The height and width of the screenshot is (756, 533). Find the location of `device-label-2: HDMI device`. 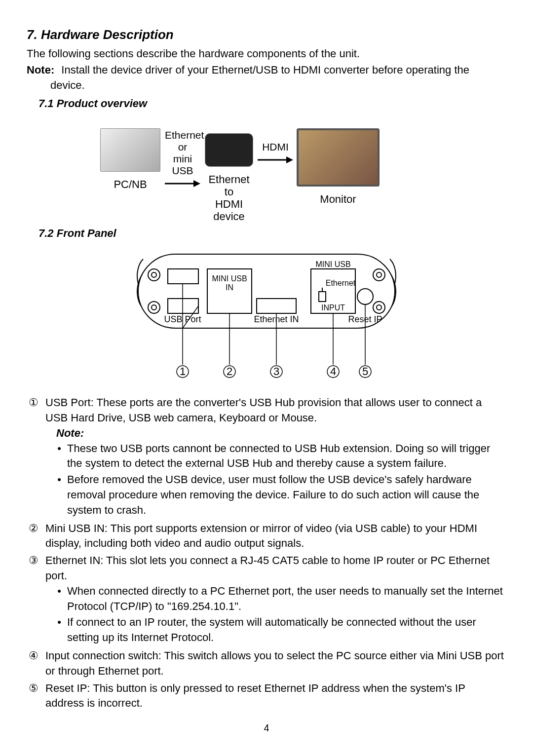

device-label-2: HDMI device is located at coordinates (229, 210).